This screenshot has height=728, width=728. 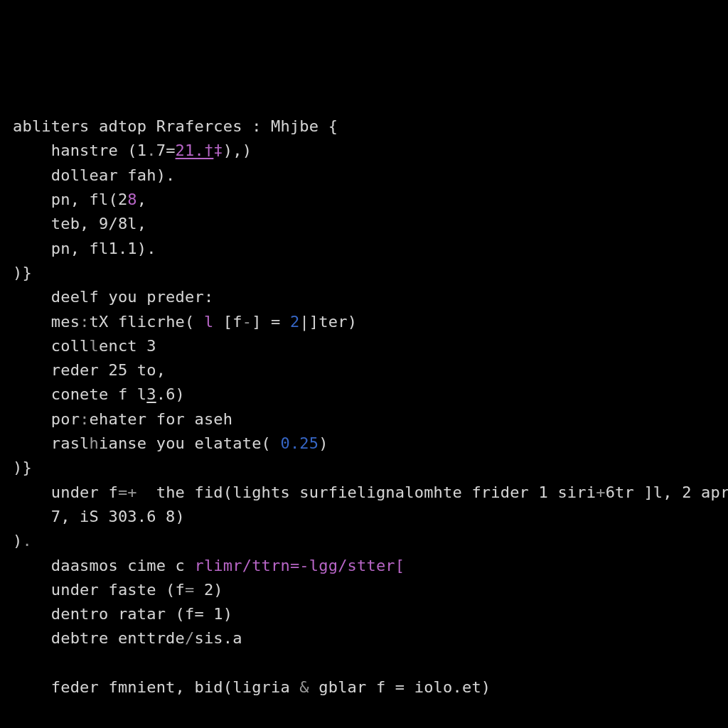 What do you see at coordinates (247, 321) in the screenshot?
I see `code-token: -` at bounding box center [247, 321].